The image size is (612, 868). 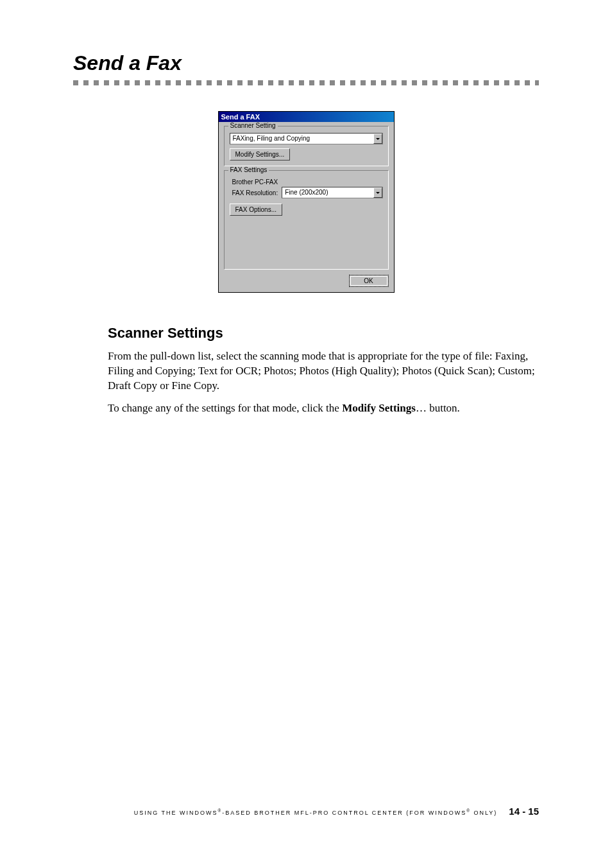 I want to click on fax-group-label: FAX Settings, so click(x=249, y=169).